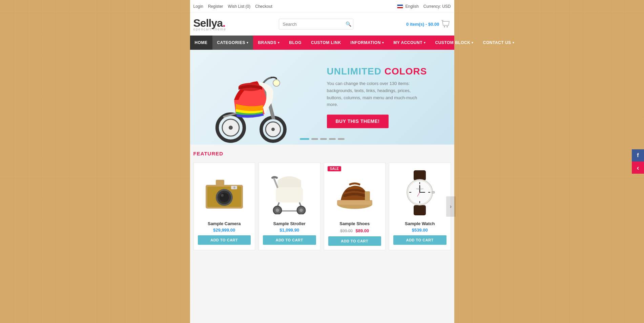 Image resolution: width=644 pixels, height=323 pixels. Describe the element at coordinates (326, 43) in the screenshot. I see `nav-custom-link: CUSTOM LINK` at that location.